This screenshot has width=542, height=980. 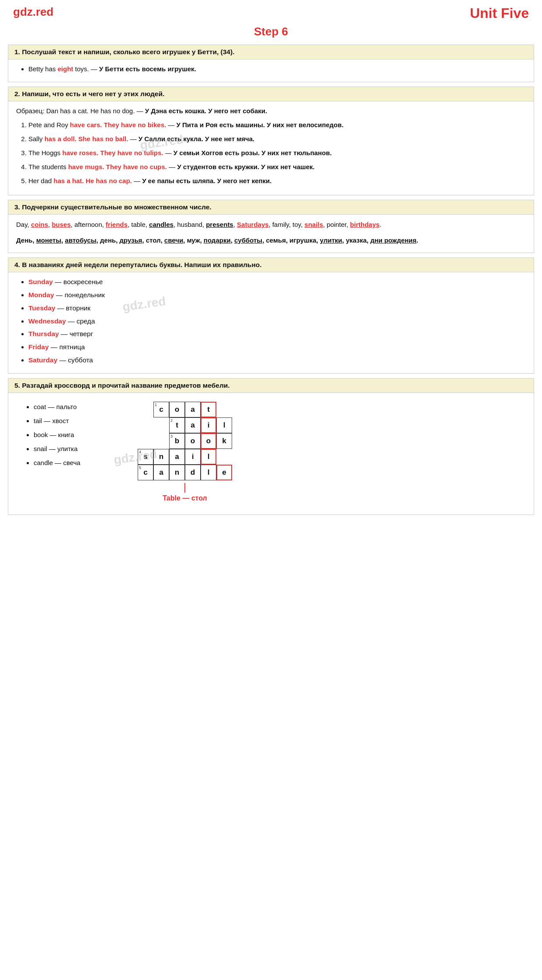 What do you see at coordinates (277, 282) in the screenshot?
I see `day-item: Sunday — воскресенье` at bounding box center [277, 282].